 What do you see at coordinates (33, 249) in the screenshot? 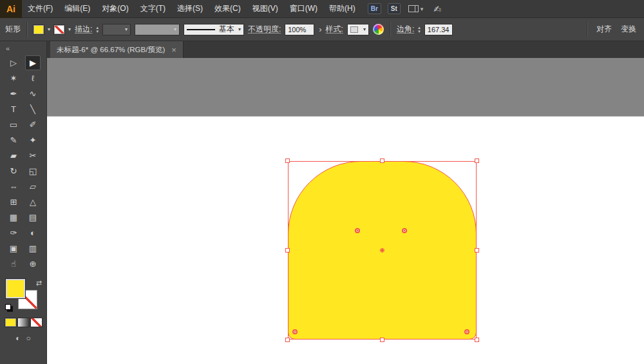
I see `graph-tool: ▥` at bounding box center [33, 249].